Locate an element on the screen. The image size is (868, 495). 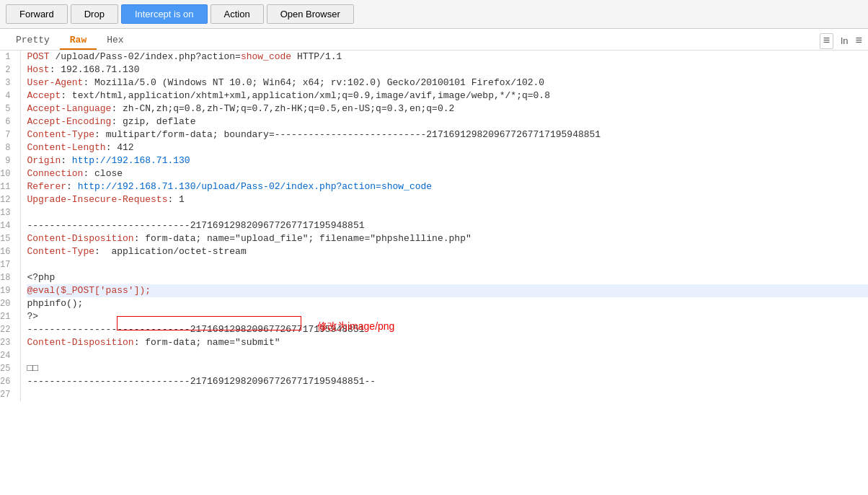
line-number: 13 is located at coordinates (7, 213).